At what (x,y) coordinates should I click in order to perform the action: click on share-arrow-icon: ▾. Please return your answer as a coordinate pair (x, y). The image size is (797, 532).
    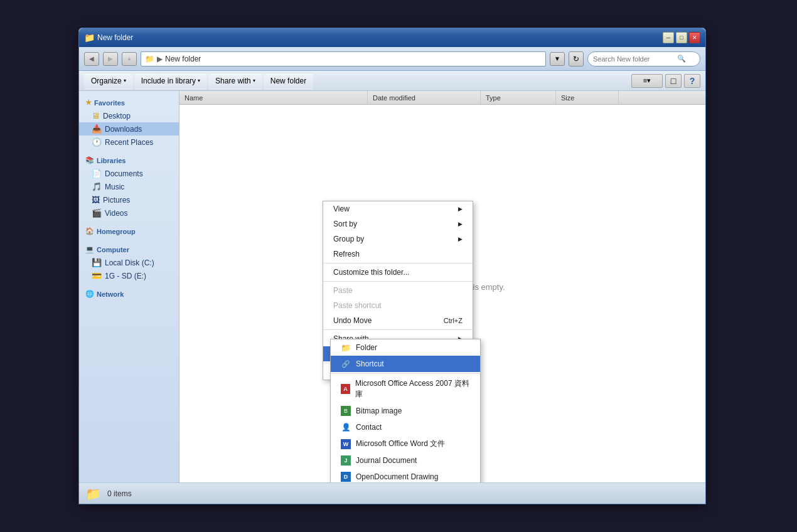
    Looking at the image, I should click on (254, 80).